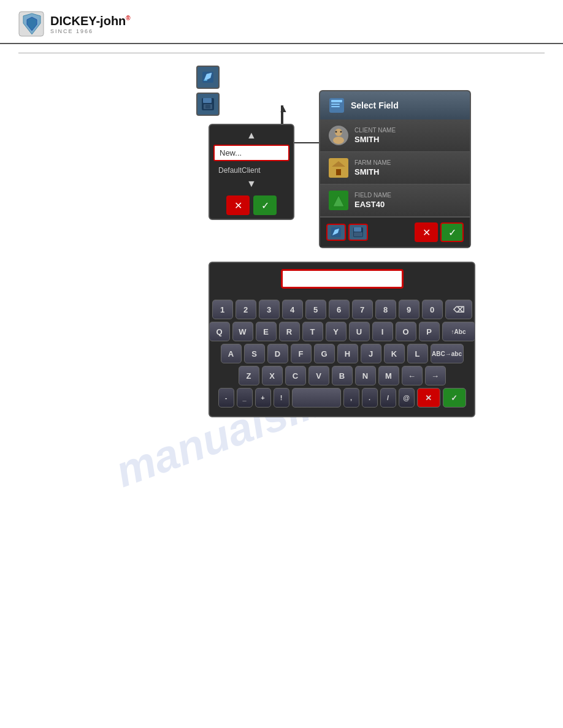  Describe the element at coordinates (316, 398) in the screenshot. I see `key-space` at that location.